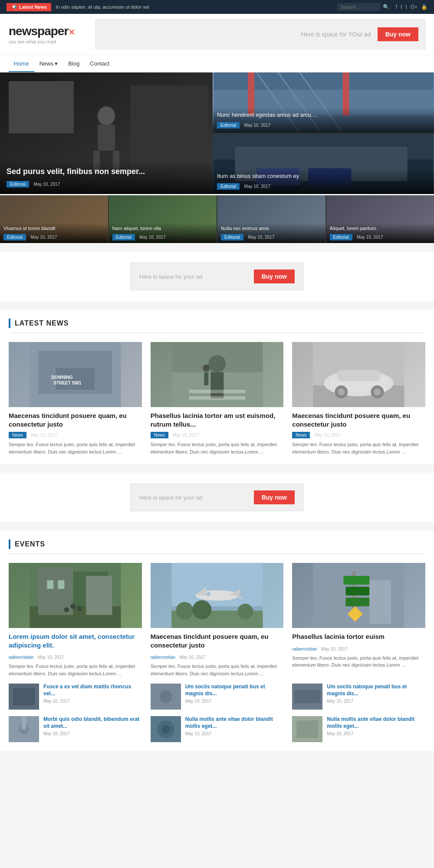 This screenshot has height=868, width=434. I want to click on news-card-1: Phasellus lacinia tortor am ust euismod,…, so click(217, 398).